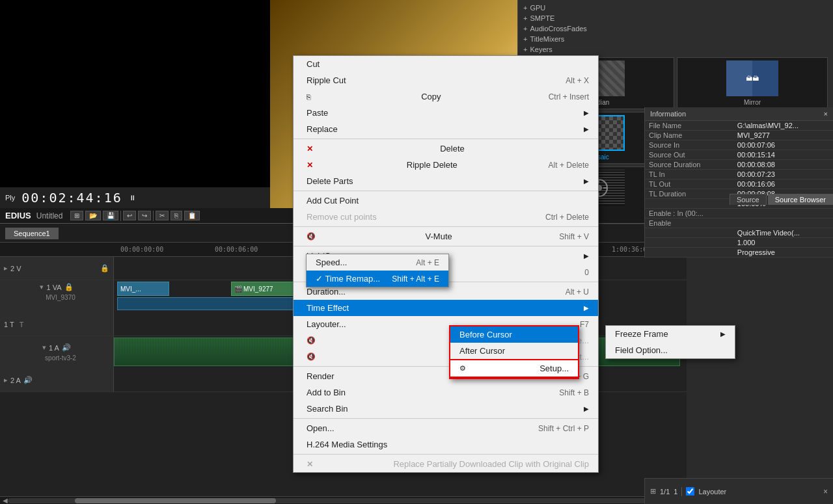 Image resolution: width=833 pixels, height=504 pixels. What do you see at coordinates (446, 308) in the screenshot?
I see `cm-time-effect: Time Effect` at bounding box center [446, 308].